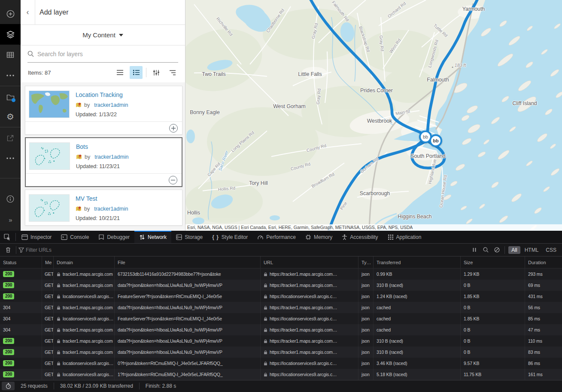  I want to click on filter-button, so click(156, 72).